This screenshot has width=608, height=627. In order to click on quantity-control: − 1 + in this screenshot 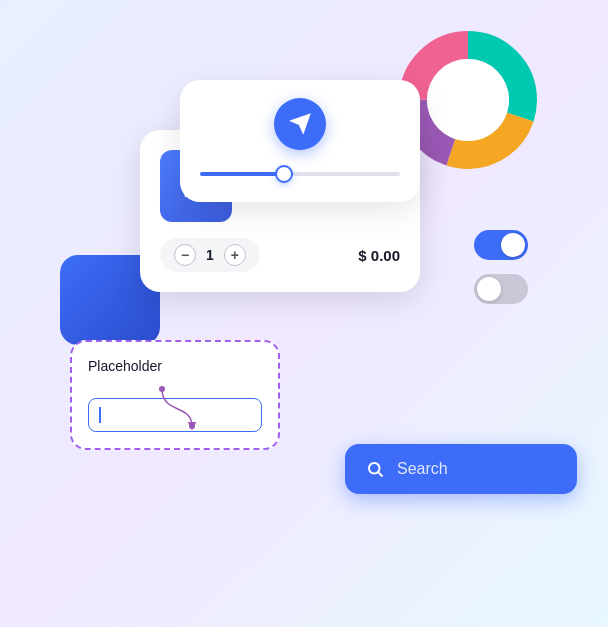, I will do `click(210, 255)`.